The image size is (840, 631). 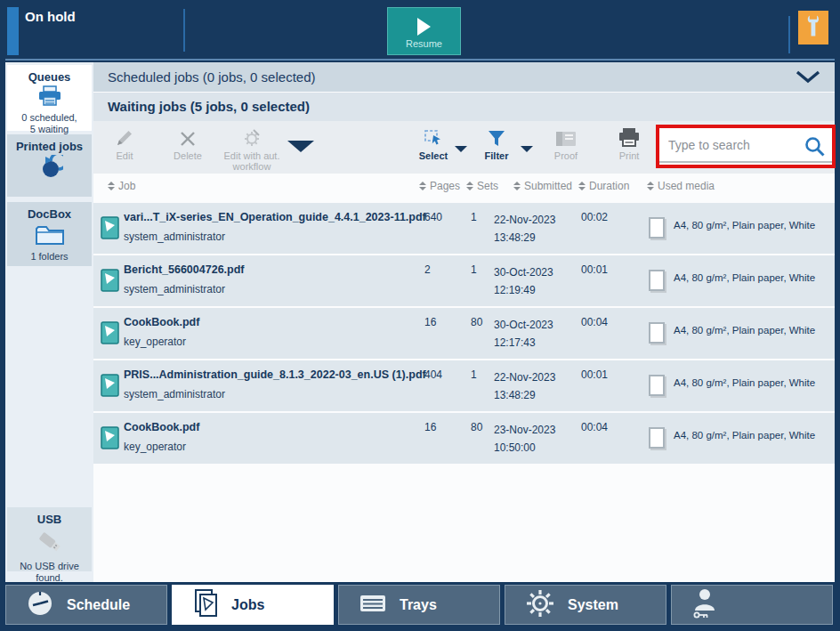 What do you see at coordinates (125, 144) in the screenshot?
I see `edit-button: Edit` at bounding box center [125, 144].